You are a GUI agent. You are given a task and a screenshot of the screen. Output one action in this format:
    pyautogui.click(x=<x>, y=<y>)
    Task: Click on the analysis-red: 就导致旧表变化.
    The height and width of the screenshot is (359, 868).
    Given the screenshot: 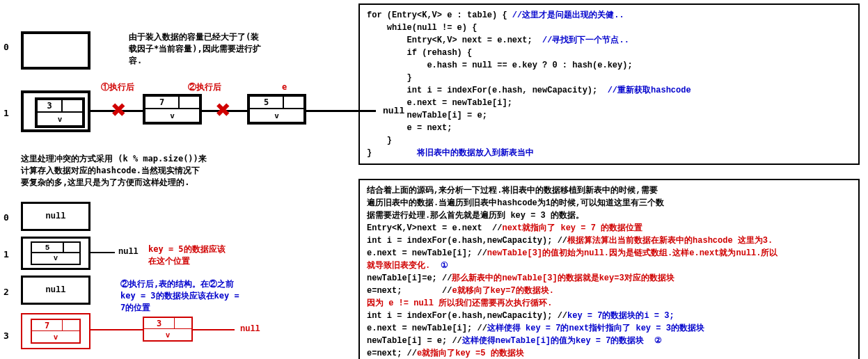 What is the action you would take?
    pyautogui.click(x=404, y=266)
    